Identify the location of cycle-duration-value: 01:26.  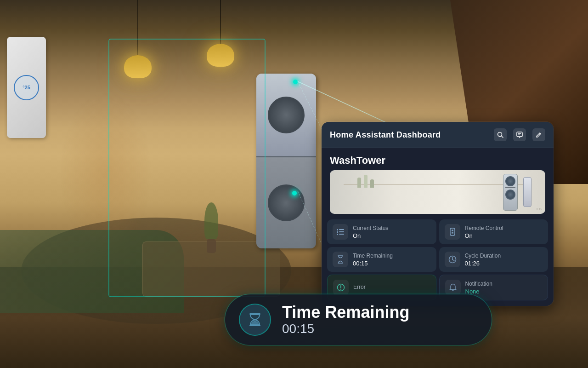
(483, 263).